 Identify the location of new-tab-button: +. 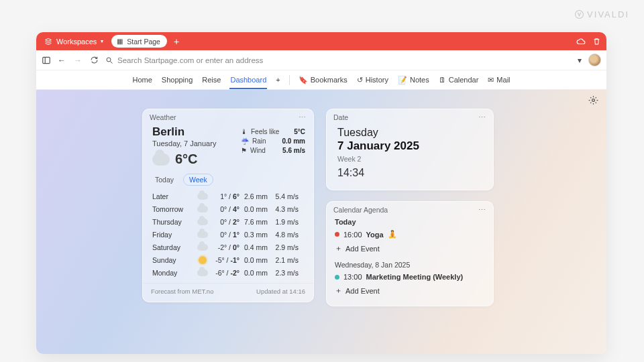
(176, 42).